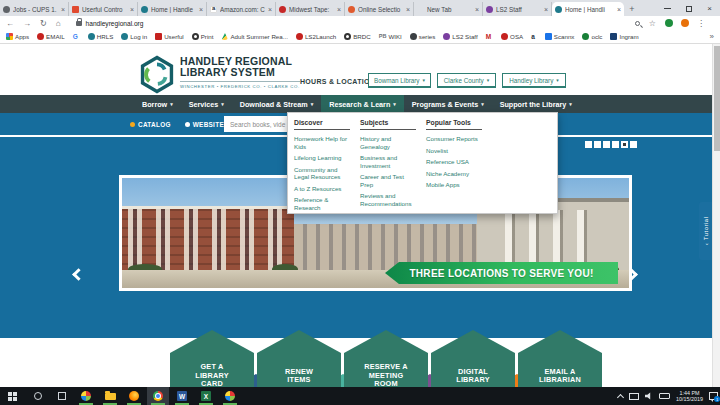 The width and height of the screenshot is (720, 405). Describe the element at coordinates (204, 124) in the screenshot. I see `website-radio: WEBSITE` at that location.